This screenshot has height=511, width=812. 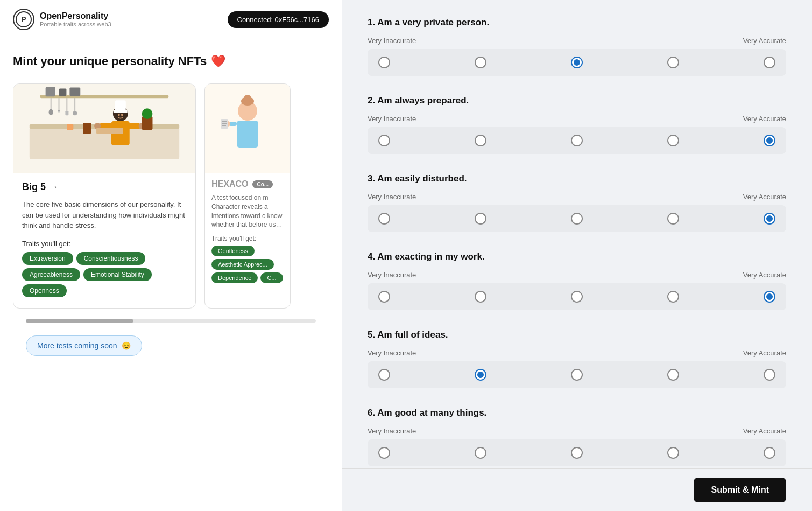 I want to click on hexaco-trait-aesthetic: Aesthetic Apprec..., so click(x=243, y=264).